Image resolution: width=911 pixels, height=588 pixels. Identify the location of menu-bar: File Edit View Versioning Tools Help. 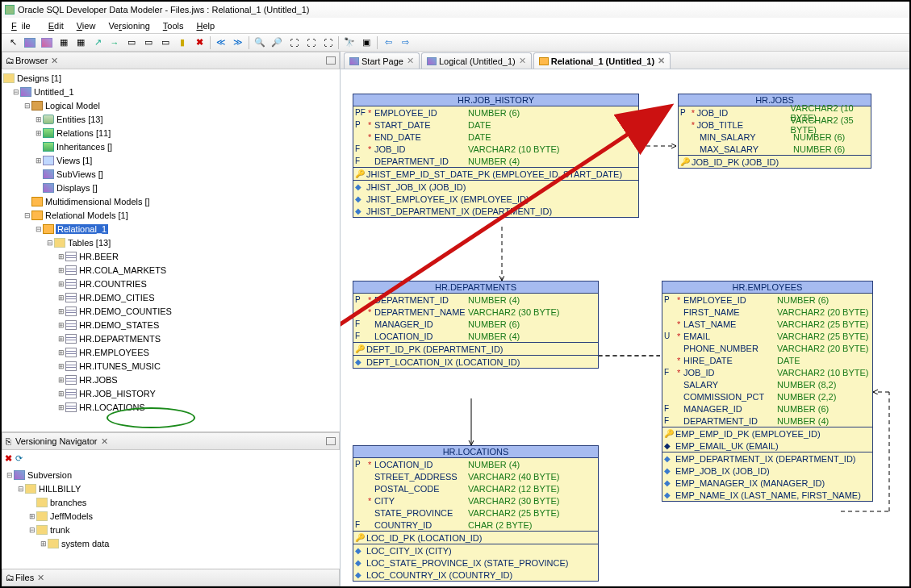
(455, 26).